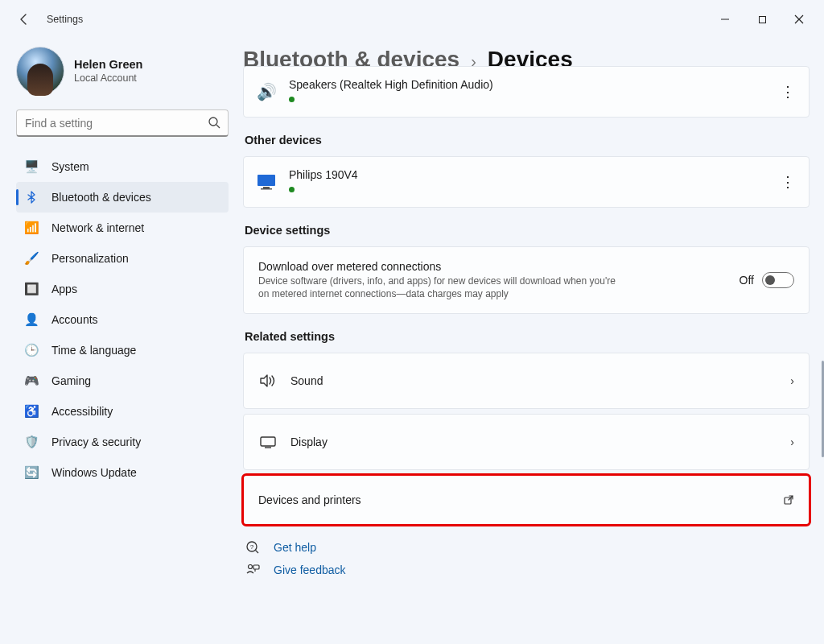 Image resolution: width=824 pixels, height=644 pixels. What do you see at coordinates (122, 442) in the screenshot?
I see `sidebar-item-privacy: 🛡️ Privacy & security` at bounding box center [122, 442].